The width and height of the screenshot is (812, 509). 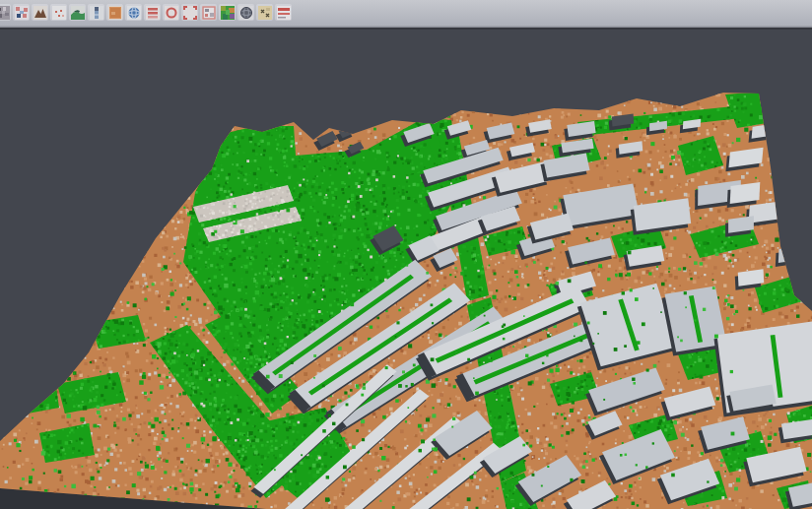 What do you see at coordinates (228, 13) in the screenshot?
I see `classification-icon` at bounding box center [228, 13].